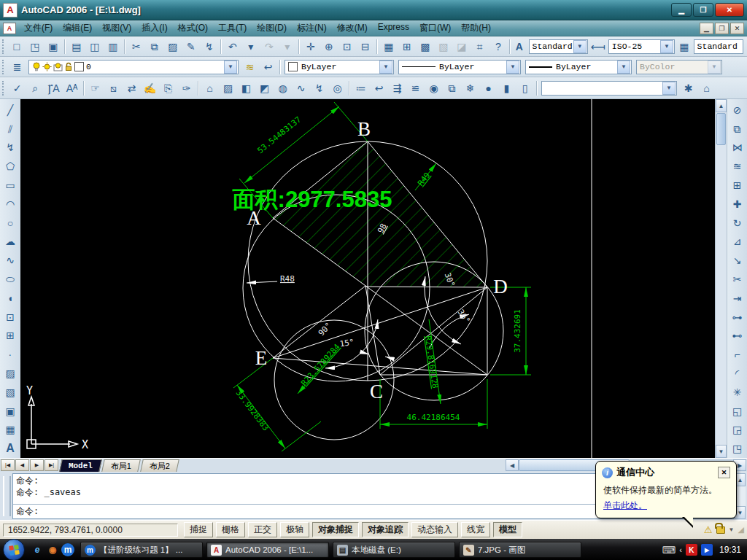 The width and height of the screenshot is (747, 560). Describe the element at coordinates (155, 28) in the screenshot. I see `menu-item: 插入(I)` at that location.